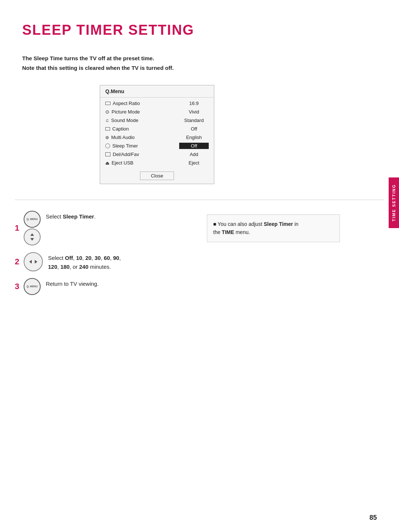 This screenshot has width=399, height=532. What do you see at coordinates (32, 234) in the screenshot?
I see `arrow-up-icon` at bounding box center [32, 234].